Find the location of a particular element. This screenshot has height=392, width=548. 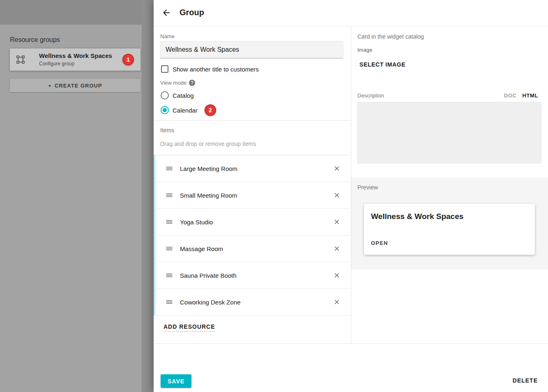

create-group-label: CREATE GROUP is located at coordinates (78, 85).